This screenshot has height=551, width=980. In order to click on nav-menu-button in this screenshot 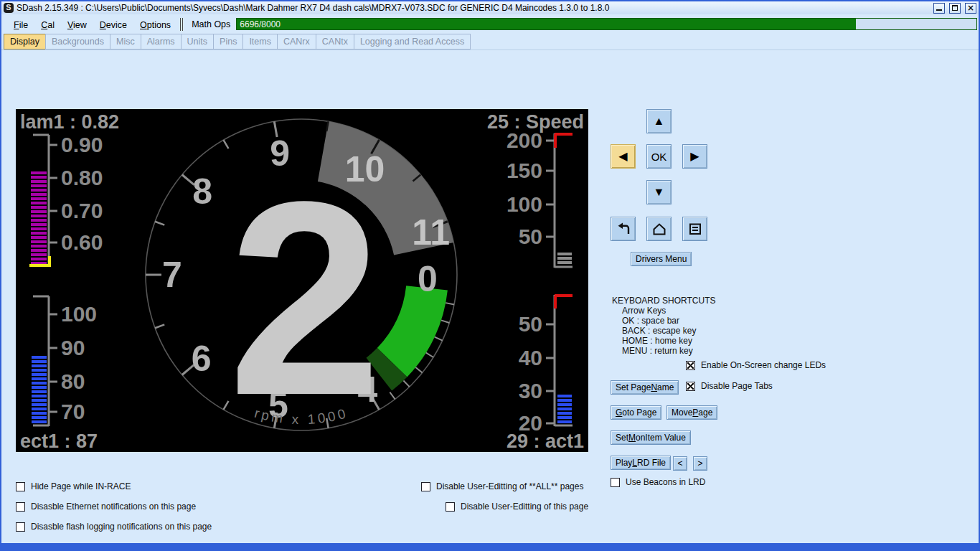, I will do `click(694, 229)`.